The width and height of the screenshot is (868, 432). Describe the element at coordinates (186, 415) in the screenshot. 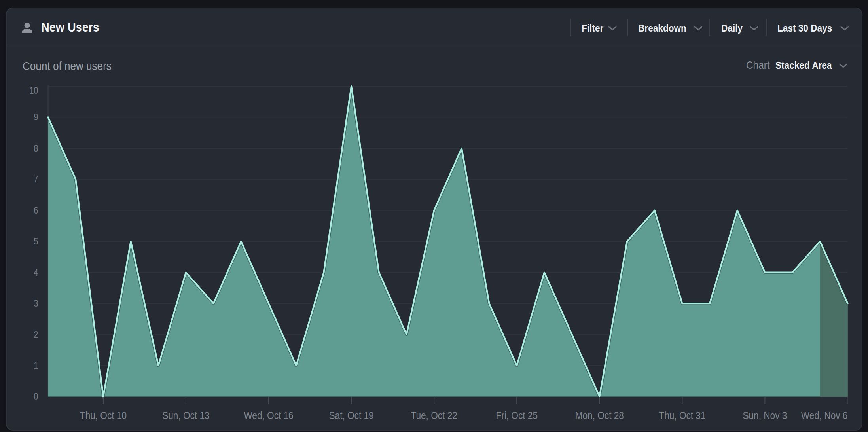

I see `svg-text: Sun, Oct 13` at that location.